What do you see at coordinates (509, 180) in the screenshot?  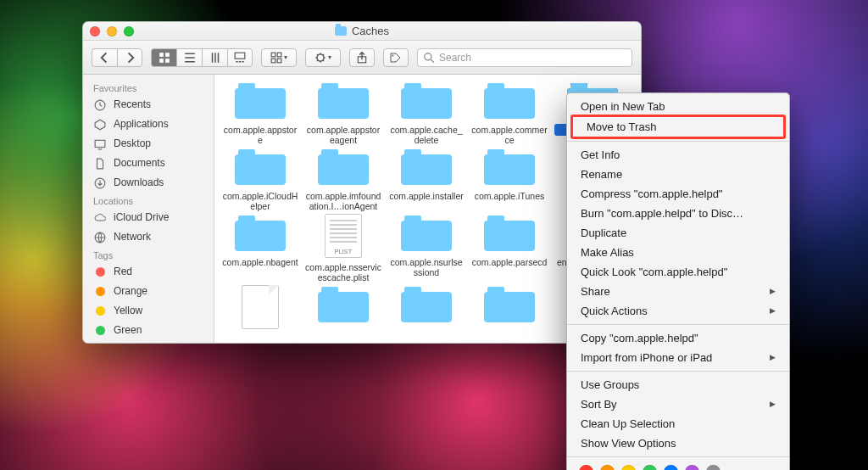 I see `folder-item: com.apple.iTunes` at bounding box center [509, 180].